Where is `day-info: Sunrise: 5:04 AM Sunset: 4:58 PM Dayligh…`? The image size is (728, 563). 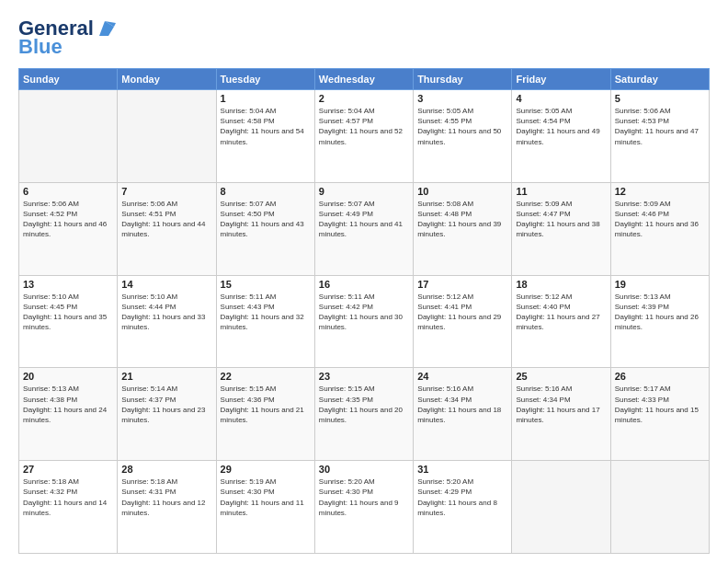 day-info: Sunrise: 5:04 AM Sunset: 4:58 PM Dayligh… is located at coordinates (266, 127).